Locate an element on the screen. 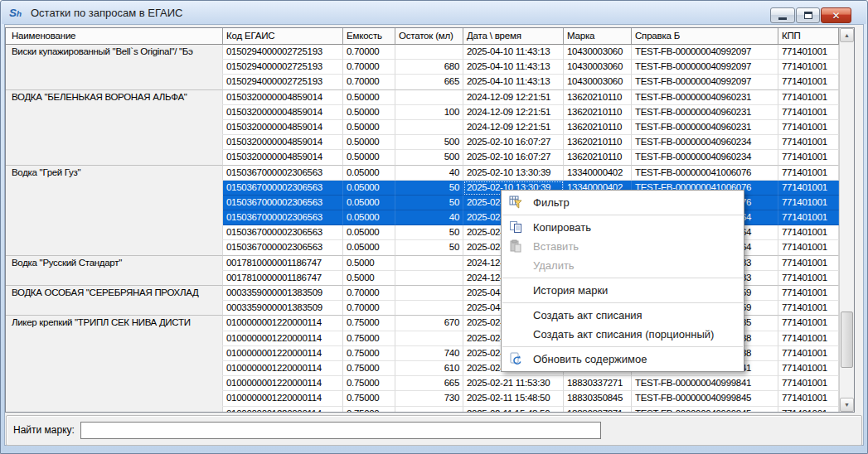  column-header-name: Наименование is located at coordinates (114, 36).